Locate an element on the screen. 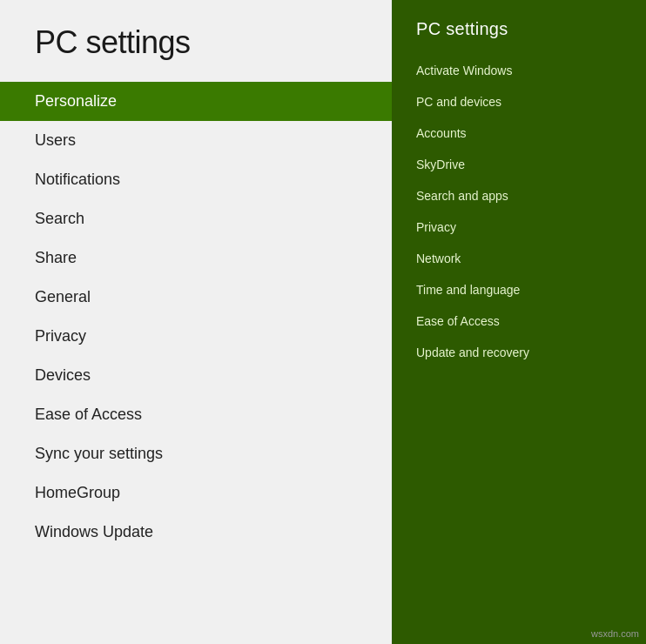 The image size is (646, 644). right-nav-item-accounts: Accounts is located at coordinates (519, 133).